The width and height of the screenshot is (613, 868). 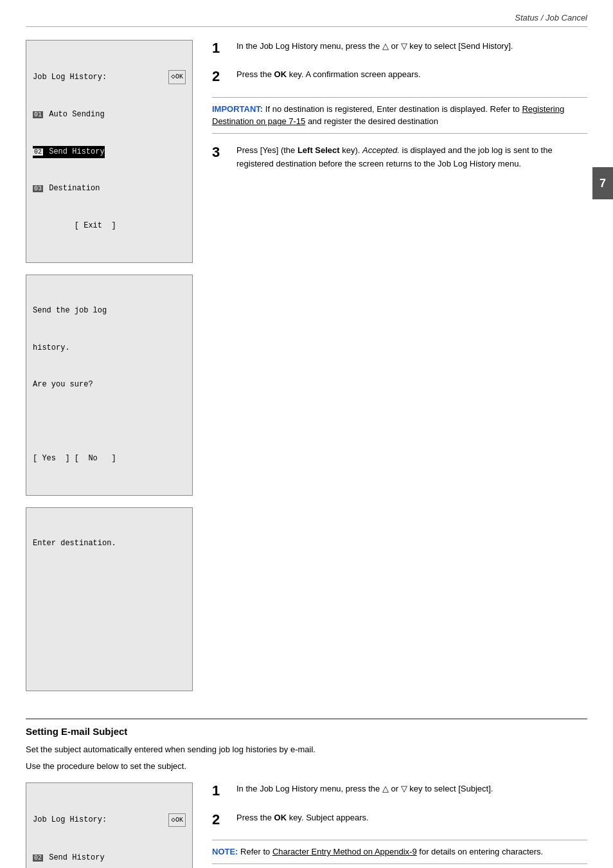 What do you see at coordinates (109, 422) in the screenshot?
I see `lcd2-line4` at bounding box center [109, 422].